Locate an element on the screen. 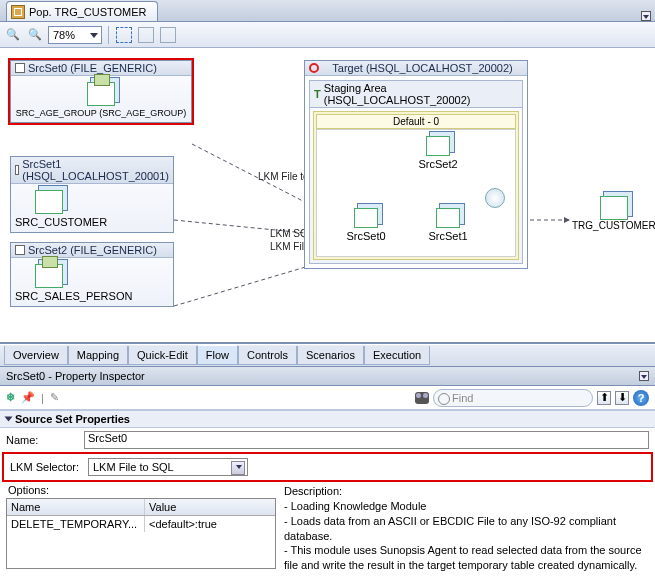 Image resolution: width=655 pixels, height=581 pixels. source-panel-srcset1: SrcSet1 (HSQL_LOCALHOST_20001) SRC_CUSTO… is located at coordinates (92, 194).